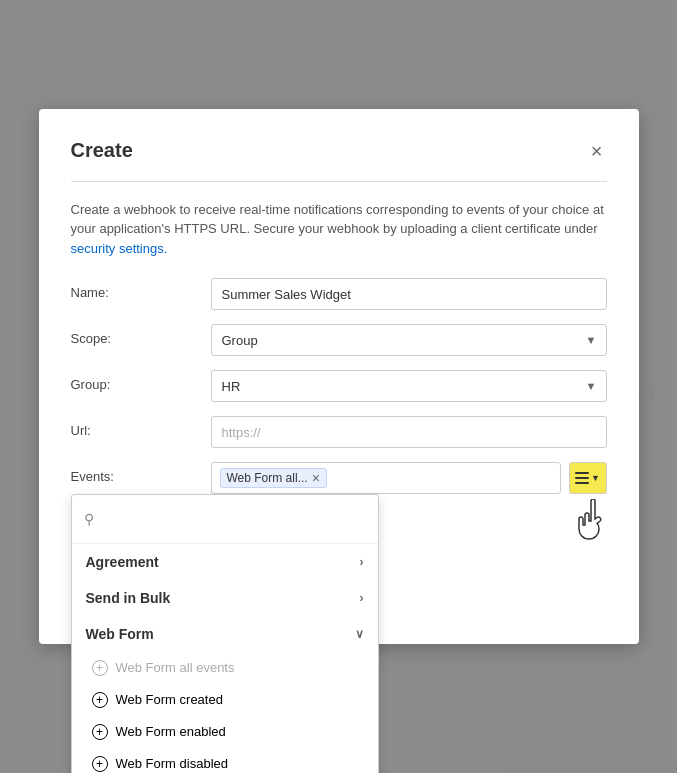 The height and width of the screenshot is (773, 677). What do you see at coordinates (339, 294) in the screenshot?
I see `name-row: Name:` at bounding box center [339, 294].